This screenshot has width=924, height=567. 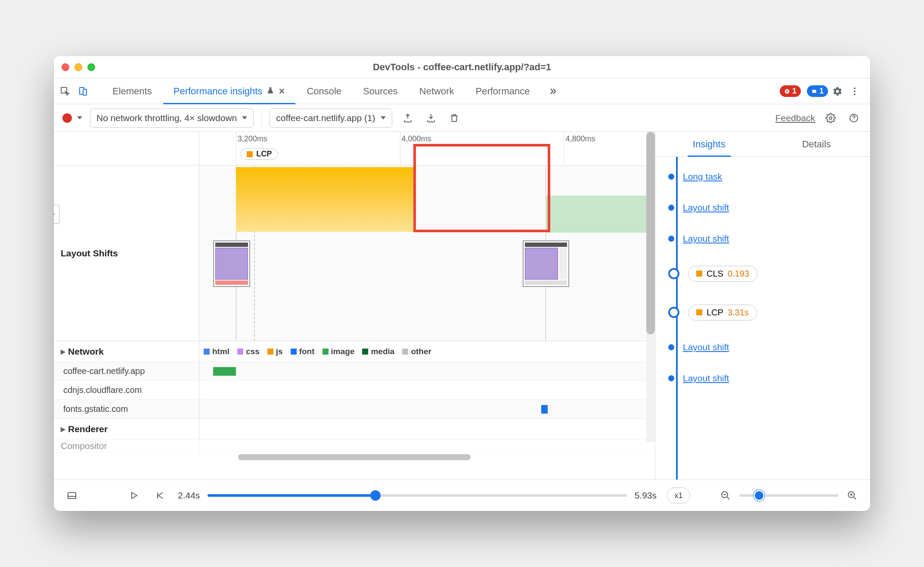 What do you see at coordinates (127, 371) in the screenshot?
I see `network-host-label: coffee-cart.netlify.app` at bounding box center [127, 371].